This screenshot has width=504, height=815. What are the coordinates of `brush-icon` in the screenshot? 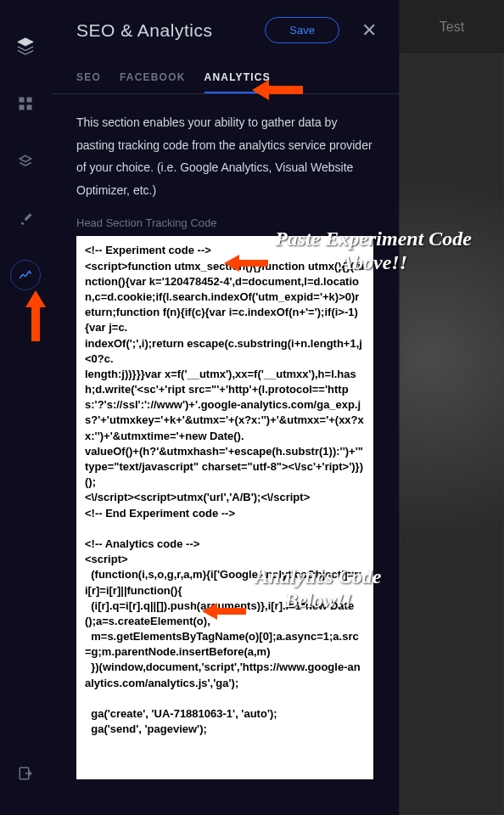 It's located at (25, 219).